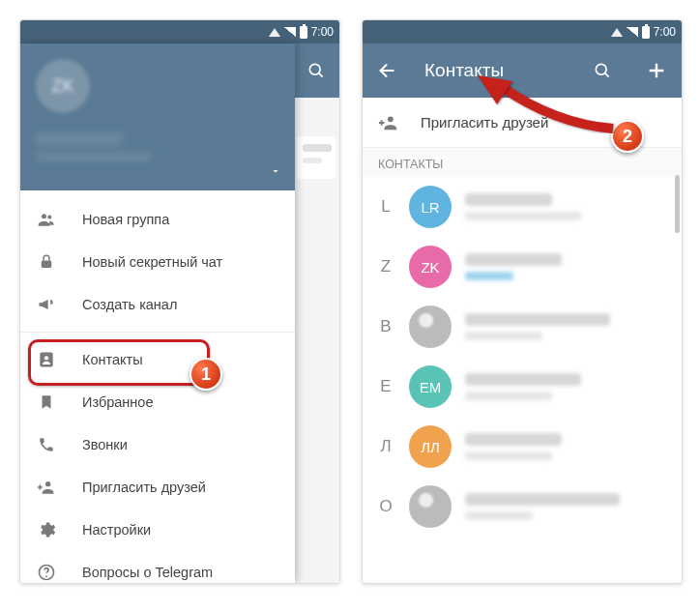 The image size is (700, 611). Describe the element at coordinates (158, 360) in the screenshot. I see `menu-contacts: Контакты` at that location.